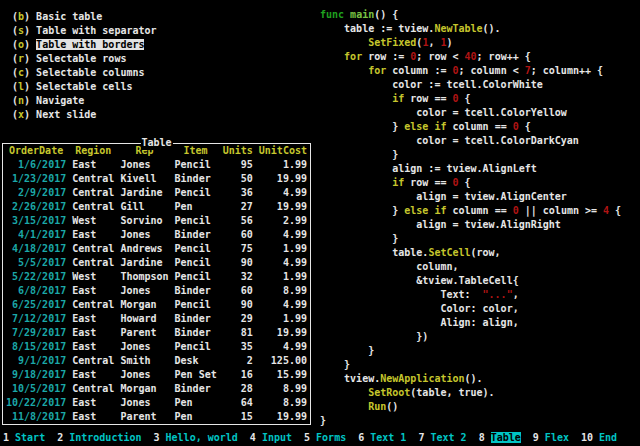 Image resolution: width=640 pixels, height=446 pixels. Describe the element at coordinates (144, 319) in the screenshot. I see `table-cell: Howard` at that location.